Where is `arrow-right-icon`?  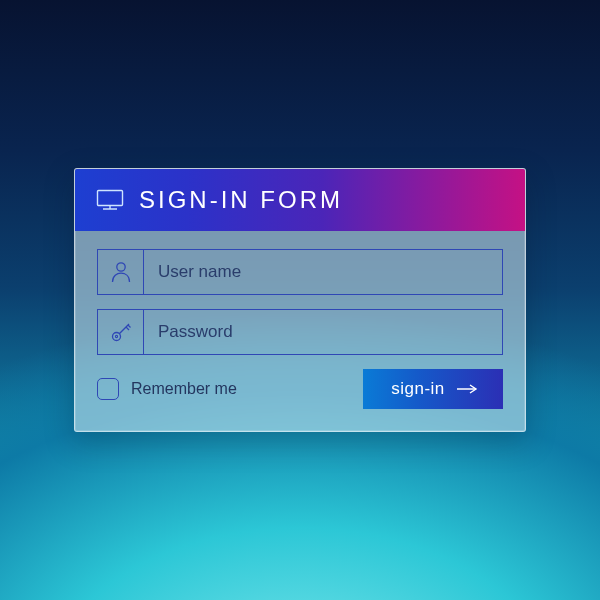
arrow-right-icon is located at coordinates (468, 389).